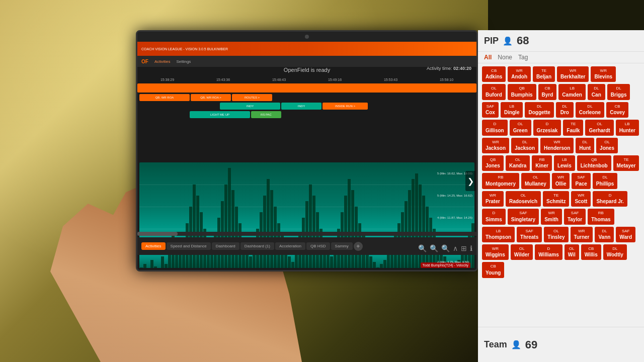 The height and width of the screenshot is (362, 644). Describe the element at coordinates (505, 57) in the screenshot. I see `filter-none: None` at that location.